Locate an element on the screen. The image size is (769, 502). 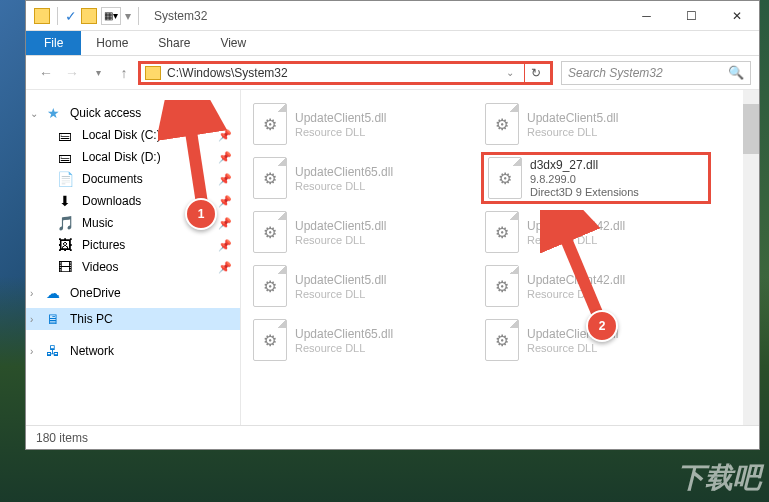
qat-folder-icon is located at coordinates (89, 16).